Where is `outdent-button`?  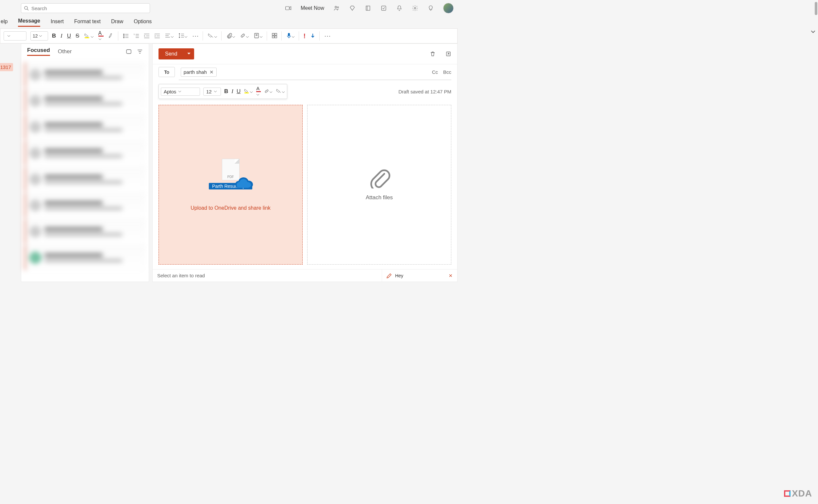
outdent-button is located at coordinates (147, 36).